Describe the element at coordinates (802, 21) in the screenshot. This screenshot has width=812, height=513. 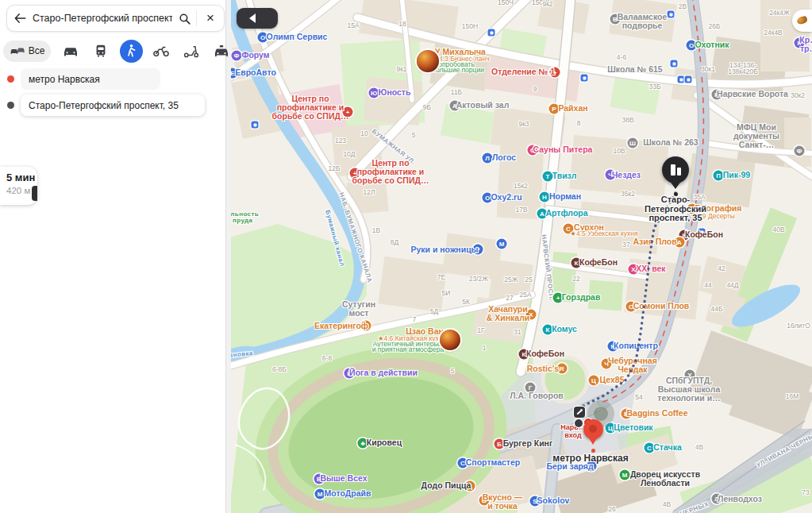
I see `map-widget-button` at that location.